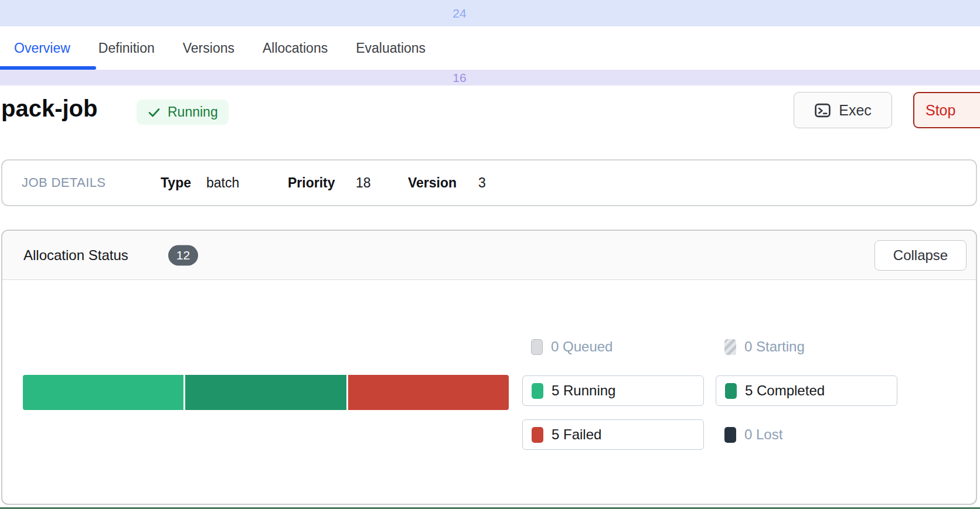 The height and width of the screenshot is (509, 980). I want to click on job-detail-value-version: 3, so click(482, 183).